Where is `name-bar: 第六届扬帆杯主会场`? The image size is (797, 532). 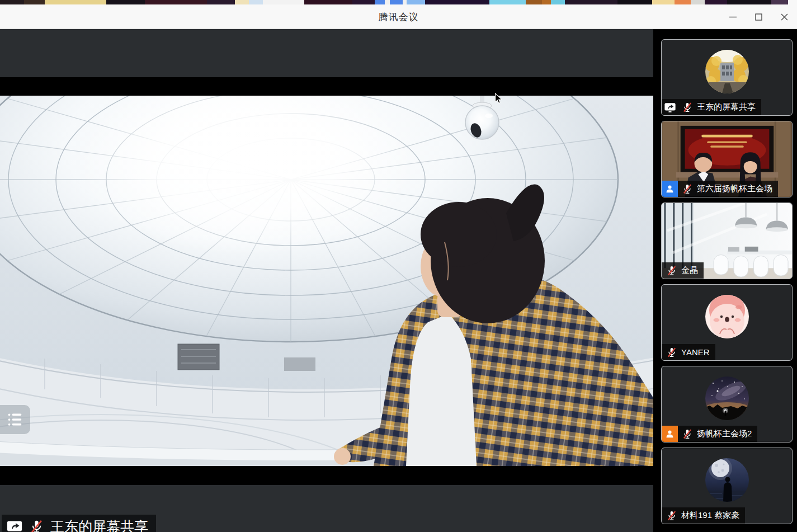
name-bar: 第六届扬帆杯主会场 is located at coordinates (720, 189).